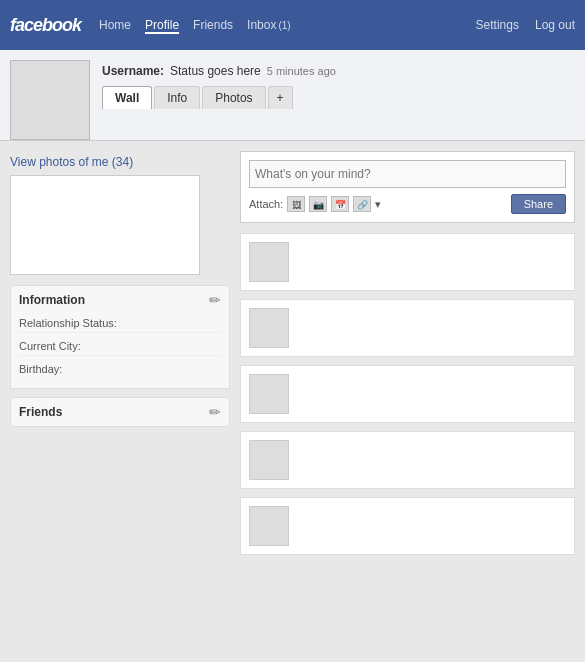 The height and width of the screenshot is (662, 585). I want to click on status-input, so click(408, 174).